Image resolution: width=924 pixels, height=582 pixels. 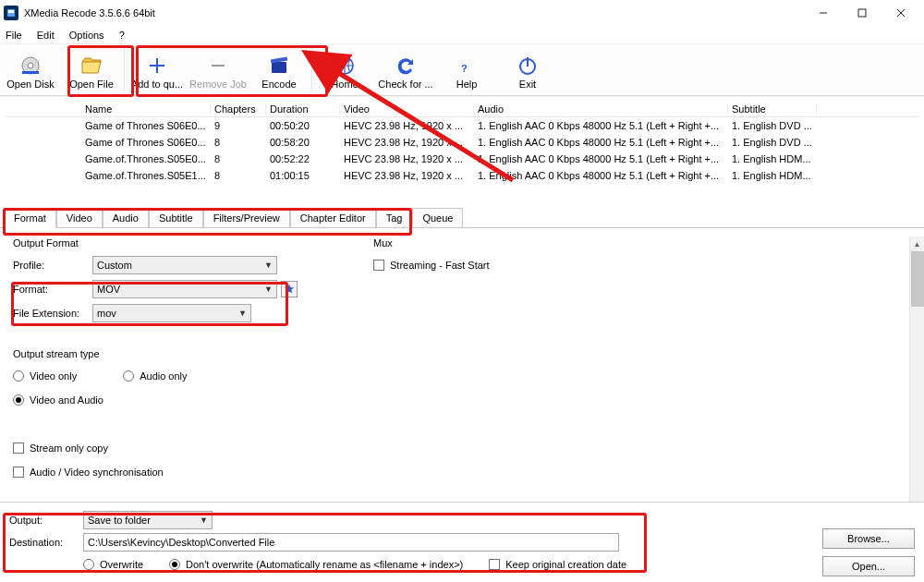 I want to click on tab-chapter: Chapter Editor, so click(x=333, y=218).